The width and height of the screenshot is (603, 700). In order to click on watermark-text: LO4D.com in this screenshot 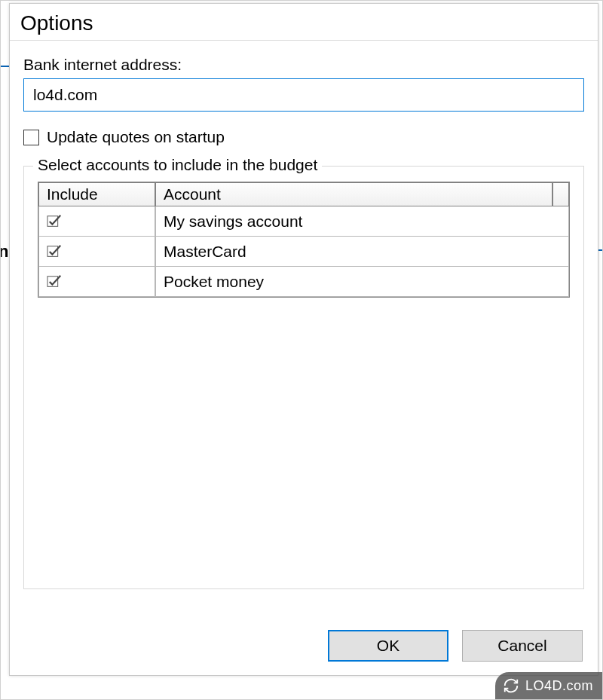, I will do `click(559, 686)`.